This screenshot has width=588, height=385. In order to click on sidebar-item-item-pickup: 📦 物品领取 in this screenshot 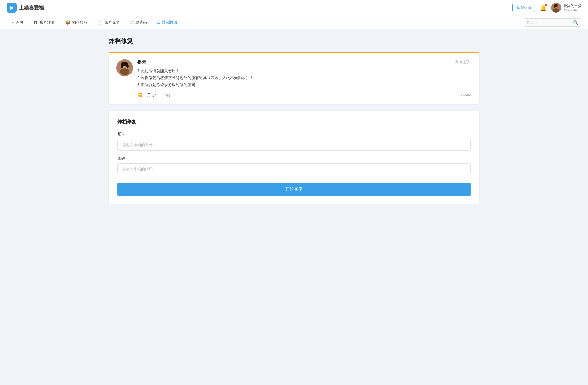, I will do `click(76, 22)`.